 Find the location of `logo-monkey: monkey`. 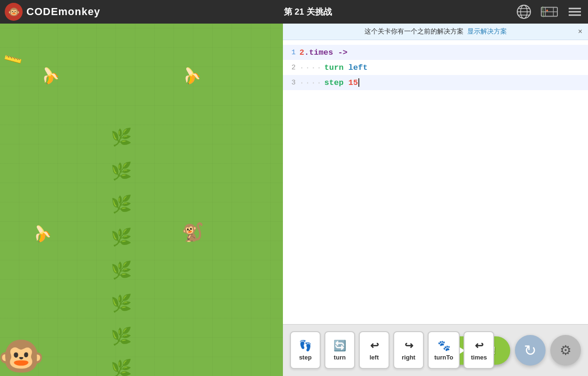

logo-monkey: monkey is located at coordinates (79, 11).